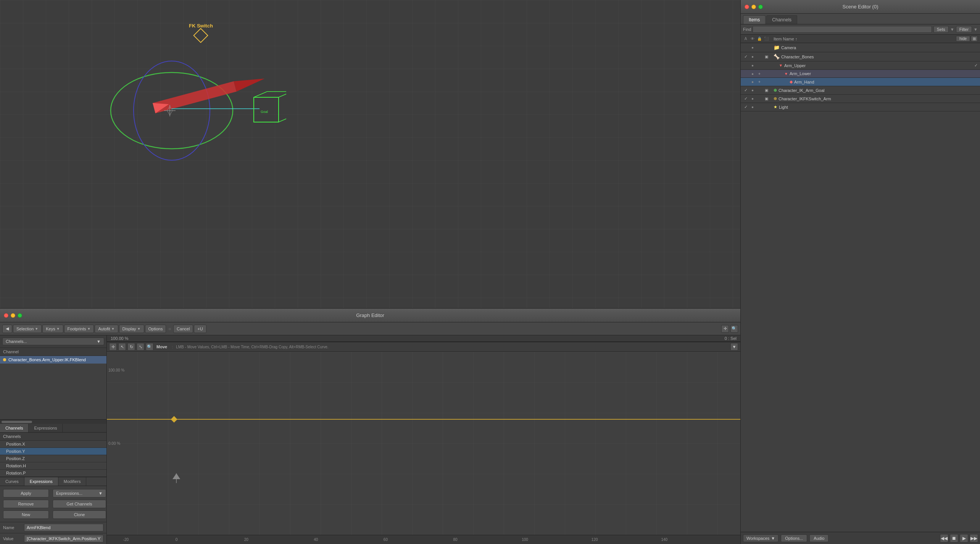 The height and width of the screenshot is (544, 980). Describe the element at coordinates (12, 481) in the screenshot. I see `expr-tab-curves: Curves` at that location.